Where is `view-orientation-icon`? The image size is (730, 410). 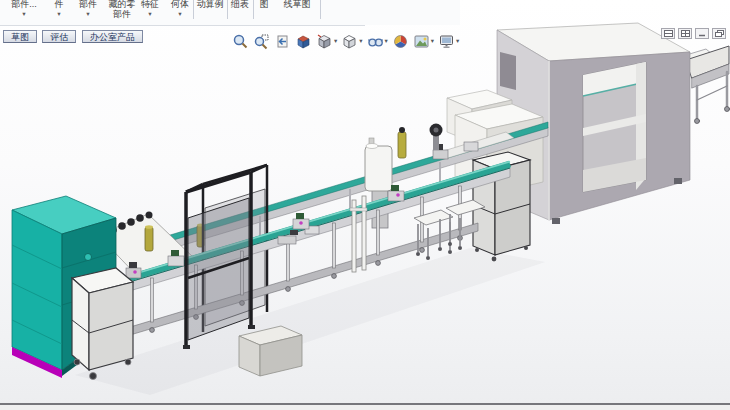 view-orientation-icon is located at coordinates (324, 42).